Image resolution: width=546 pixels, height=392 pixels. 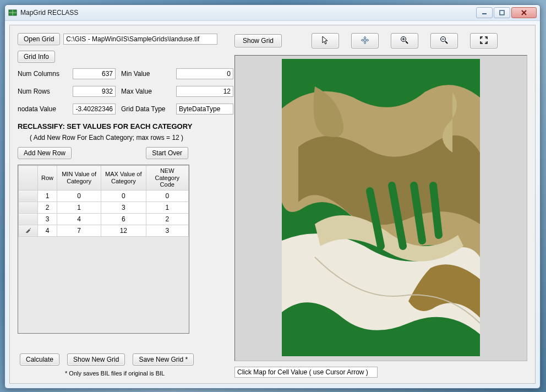 I want to click on cell-min: 1, so click(x=79, y=207).